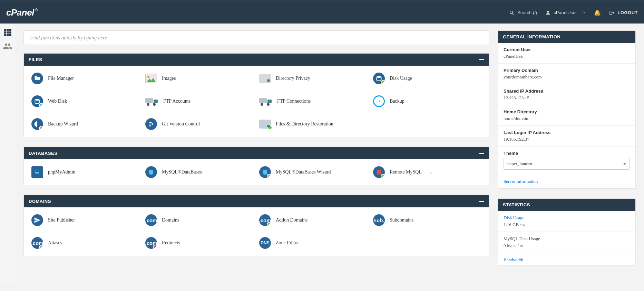  What do you see at coordinates (199, 101) in the screenshot?
I see `app-ftp-accounts: FTP Accounts` at bounding box center [199, 101].